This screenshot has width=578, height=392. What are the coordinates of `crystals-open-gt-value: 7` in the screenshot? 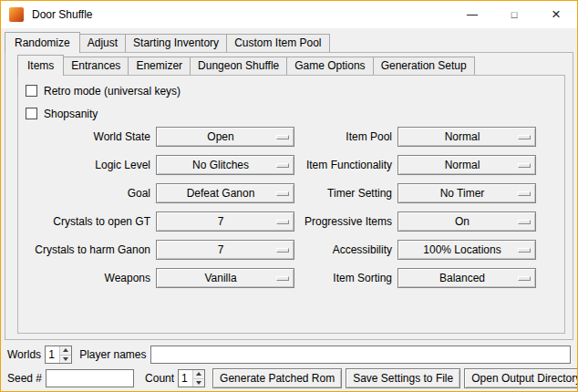 It's located at (226, 222).